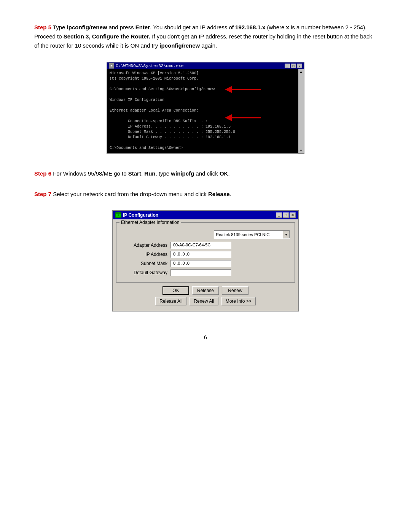 Image resolution: width=411 pixels, height=532 pixels. I want to click on step5-text7: again., so click(209, 46).